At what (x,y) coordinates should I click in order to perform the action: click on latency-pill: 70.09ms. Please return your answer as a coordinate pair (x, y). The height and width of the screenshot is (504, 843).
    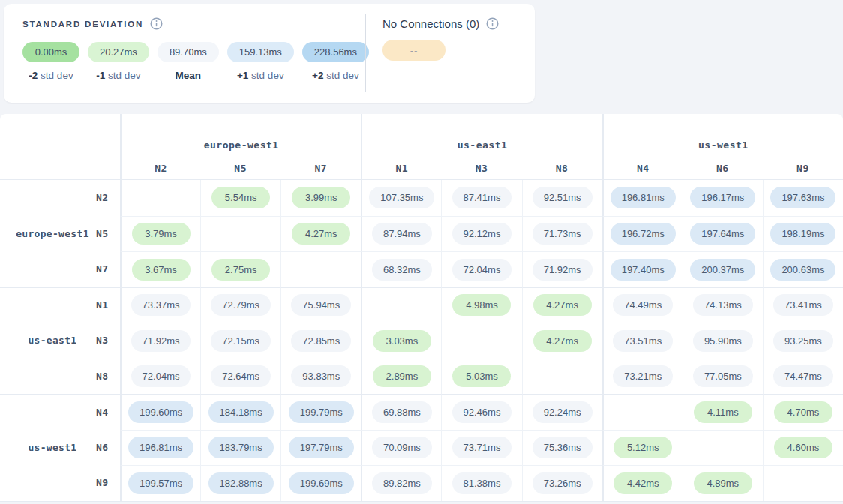
    Looking at the image, I should click on (402, 447).